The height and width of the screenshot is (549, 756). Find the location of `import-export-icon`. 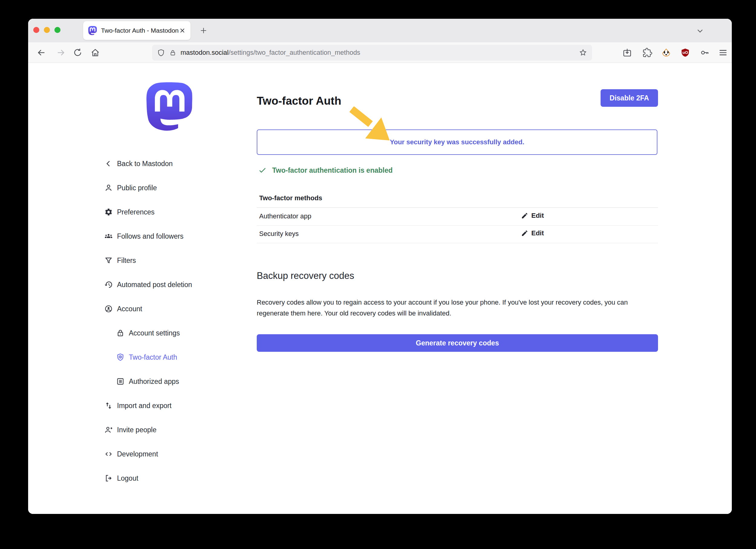

import-export-icon is located at coordinates (109, 406).